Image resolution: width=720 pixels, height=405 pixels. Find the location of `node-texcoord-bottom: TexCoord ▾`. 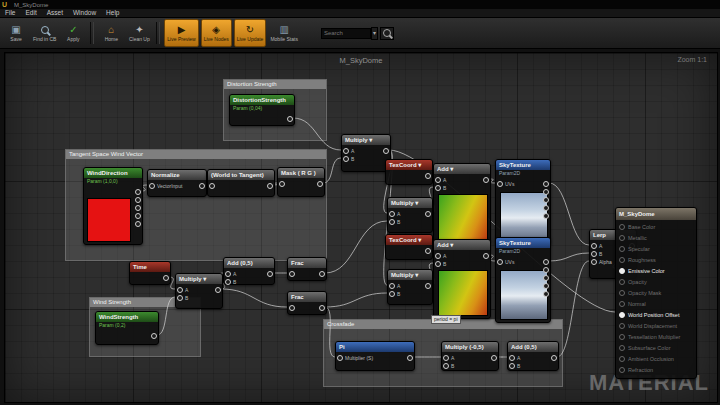

node-texcoord-bottom: TexCoord ▾ is located at coordinates (409, 247).